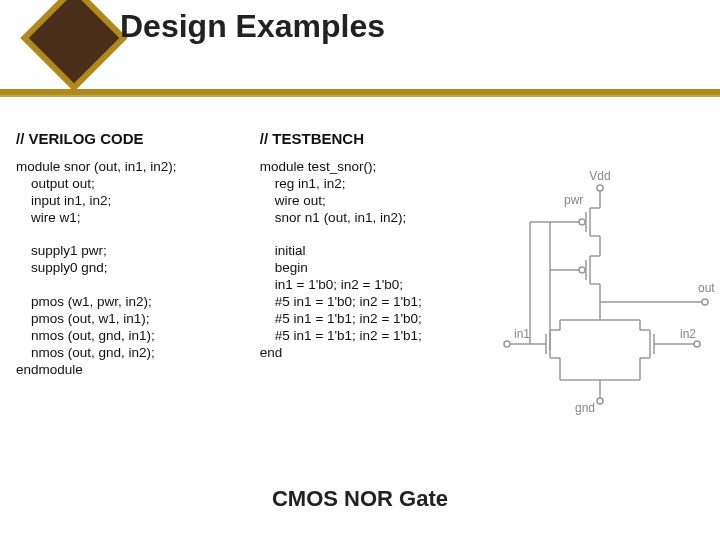  What do you see at coordinates (574, 200) in the screenshot?
I see `label-pwr: pwr` at bounding box center [574, 200].